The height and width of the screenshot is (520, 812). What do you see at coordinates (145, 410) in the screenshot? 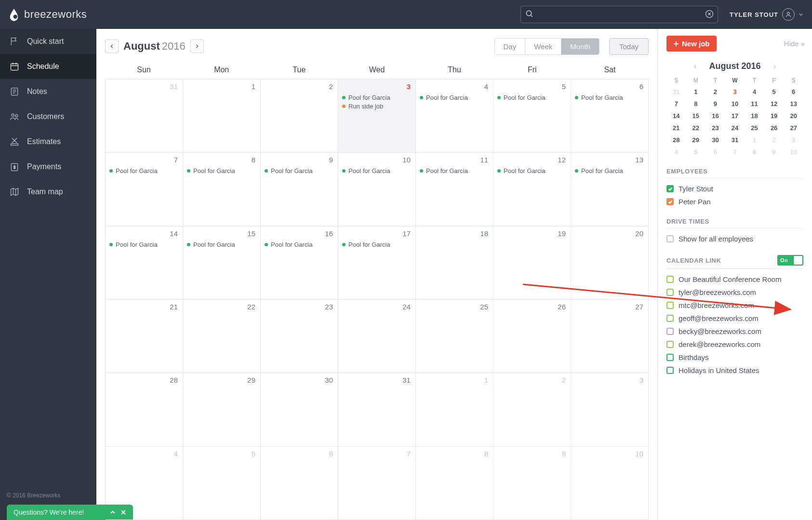
I see `day-cell: 28` at bounding box center [145, 410].